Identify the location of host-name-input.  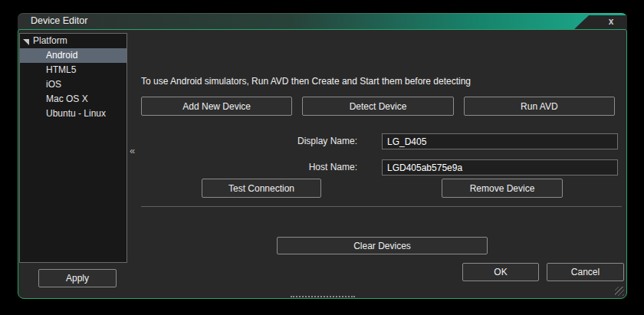
(500, 167).